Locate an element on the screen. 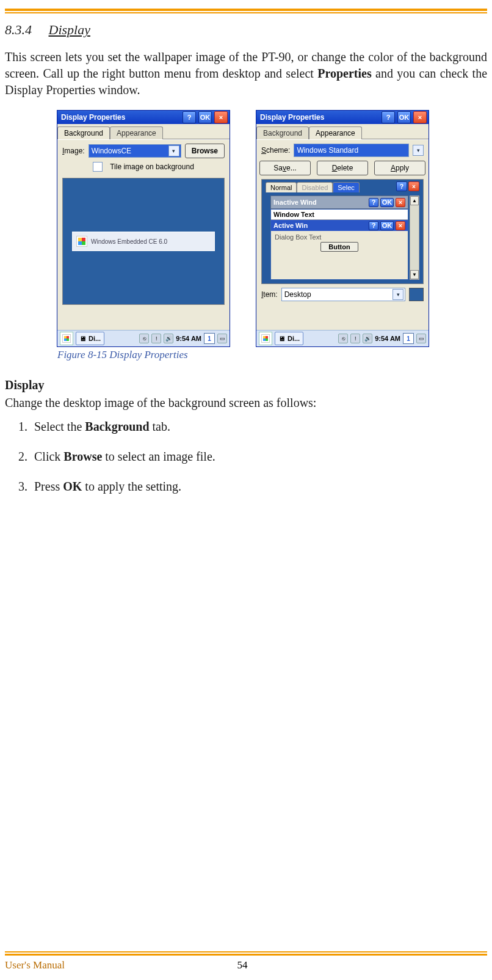 The image size is (492, 980). item-color-swatch is located at coordinates (416, 294).